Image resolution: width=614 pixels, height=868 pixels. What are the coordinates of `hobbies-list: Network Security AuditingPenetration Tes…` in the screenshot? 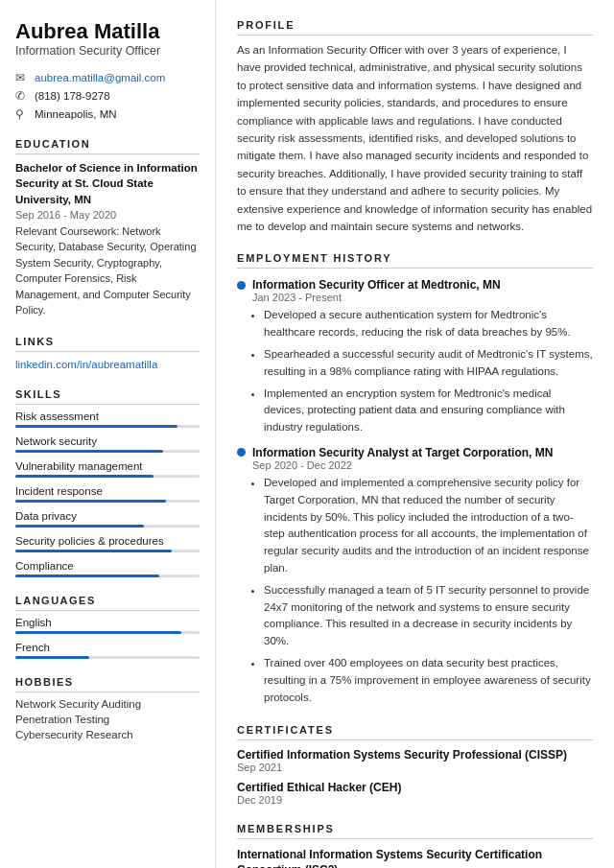 It's located at (107, 719).